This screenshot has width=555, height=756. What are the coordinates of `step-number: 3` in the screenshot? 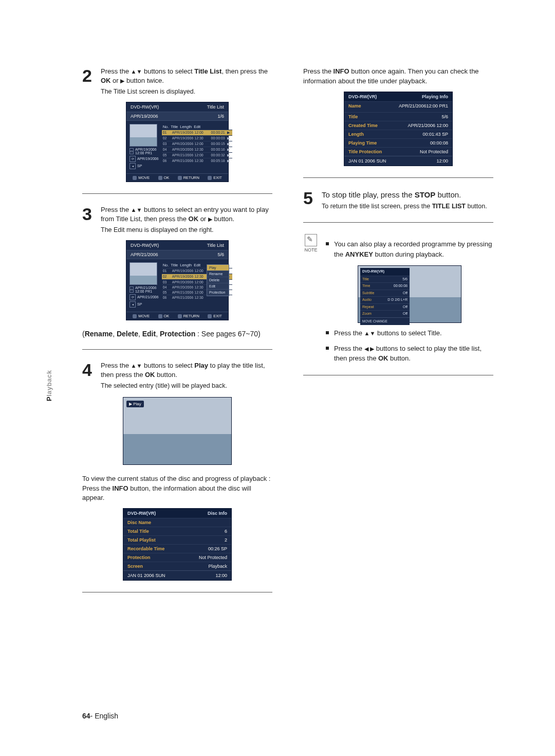 It's located at (89, 220).